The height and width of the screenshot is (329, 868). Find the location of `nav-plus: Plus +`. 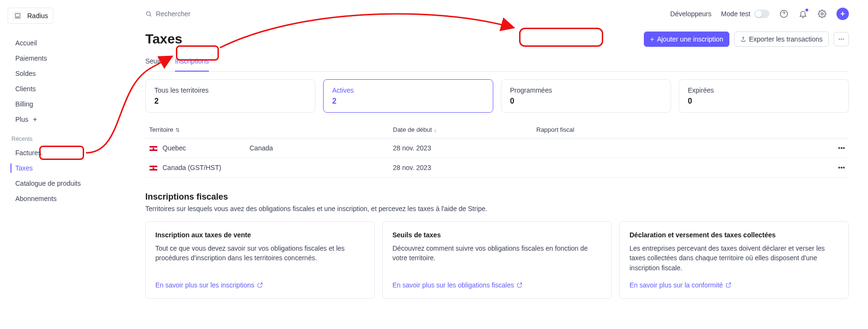

nav-plus: Plus + is located at coordinates (71, 119).